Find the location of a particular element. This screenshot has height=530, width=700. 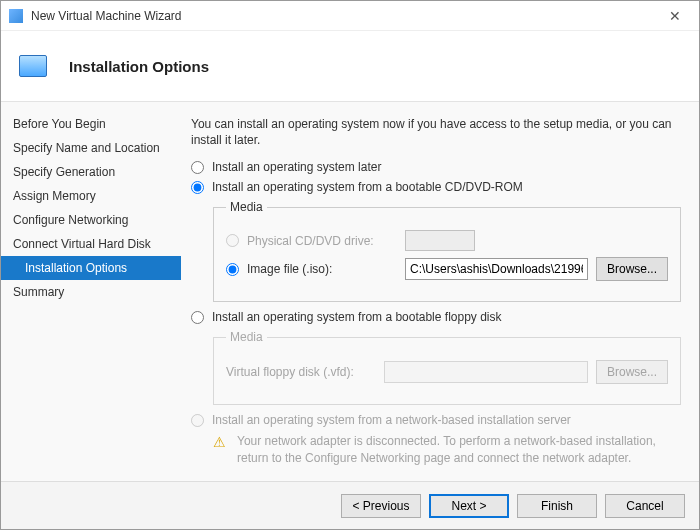

monitor-icon is located at coordinates (33, 66).